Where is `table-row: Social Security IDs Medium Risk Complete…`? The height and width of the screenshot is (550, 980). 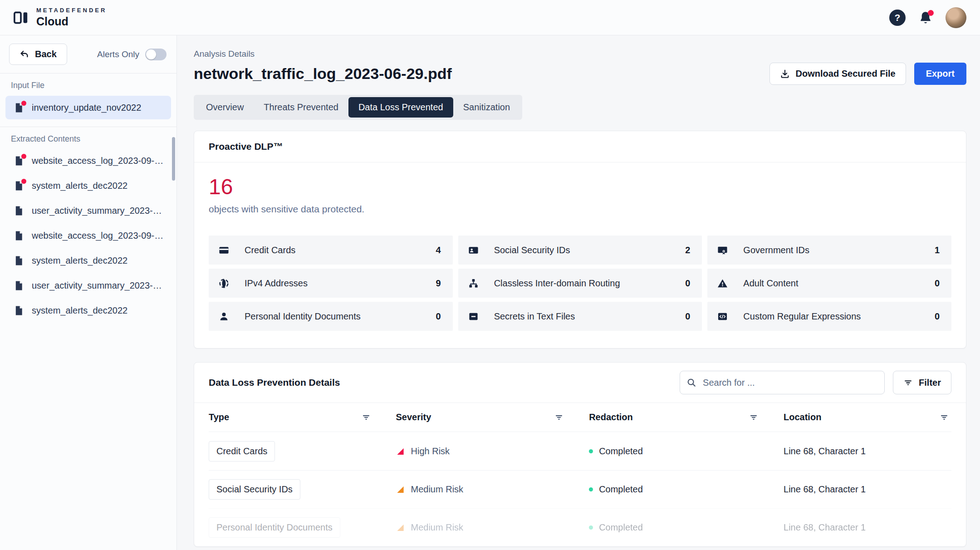
table-row: Social Security IDs Medium Risk Complete… is located at coordinates (580, 489).